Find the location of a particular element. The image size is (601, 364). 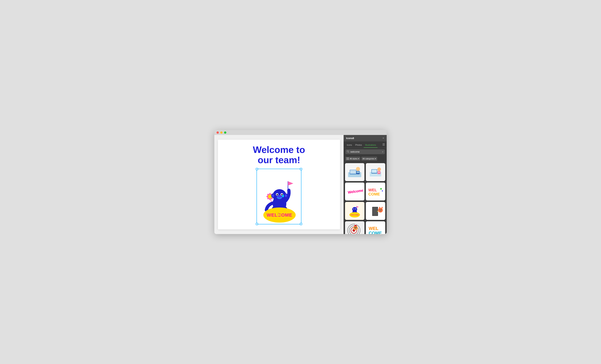

styles-filter: All styles ▾ is located at coordinates (353, 159).